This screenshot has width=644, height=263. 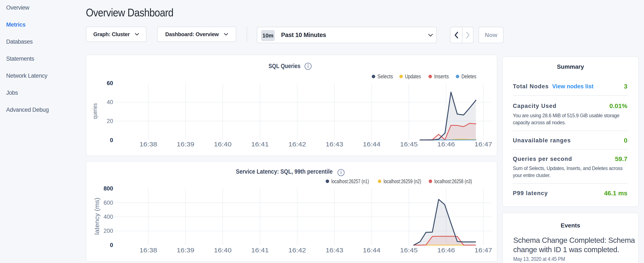 I want to click on svg-text: 800, so click(x=108, y=189).